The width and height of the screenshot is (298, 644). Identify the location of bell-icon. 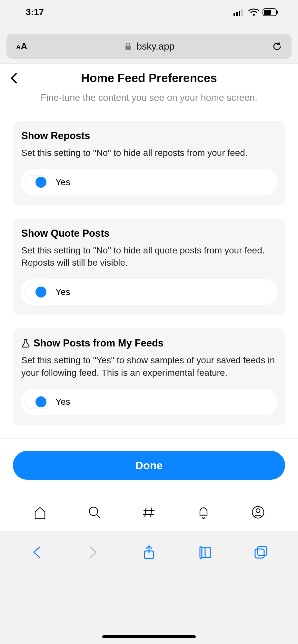
(204, 512).